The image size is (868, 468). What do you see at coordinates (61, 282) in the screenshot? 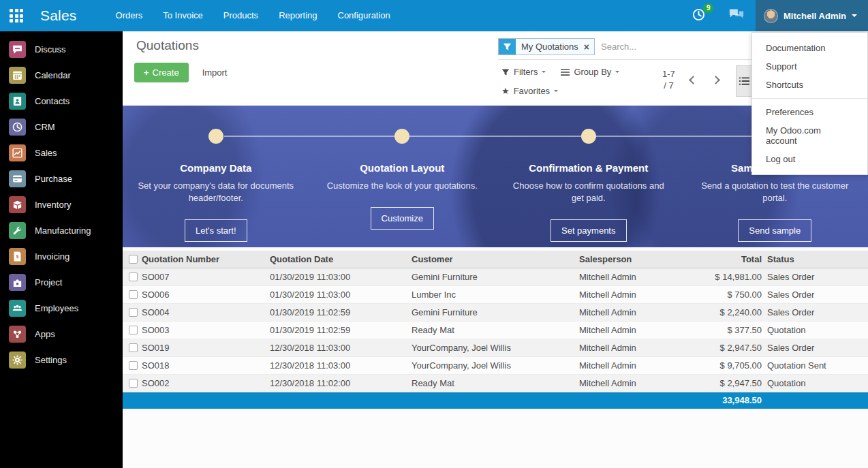
I see `sidebar-item-project: Project` at bounding box center [61, 282].